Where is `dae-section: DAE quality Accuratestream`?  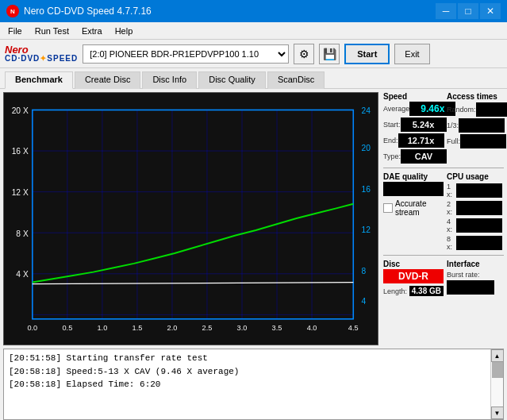 dae-section: DAE quality Accuratestream is located at coordinates (413, 211).